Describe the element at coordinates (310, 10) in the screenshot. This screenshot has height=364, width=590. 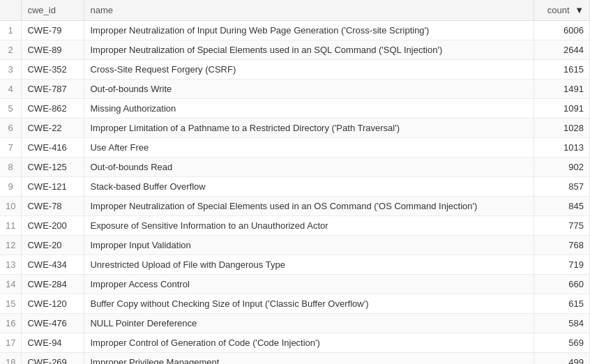
I see `col-header-name: name` at that location.